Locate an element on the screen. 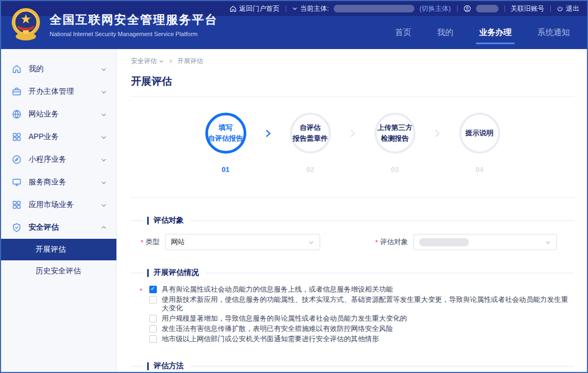  section-divider is located at coordinates (352, 197).